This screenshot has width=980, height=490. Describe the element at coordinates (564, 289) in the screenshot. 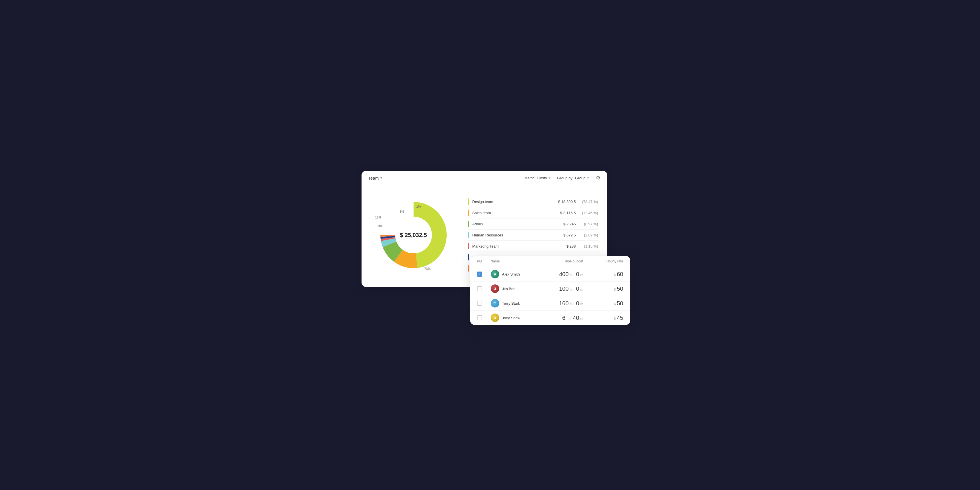

I see `budget-hours-1: 100` at that location.